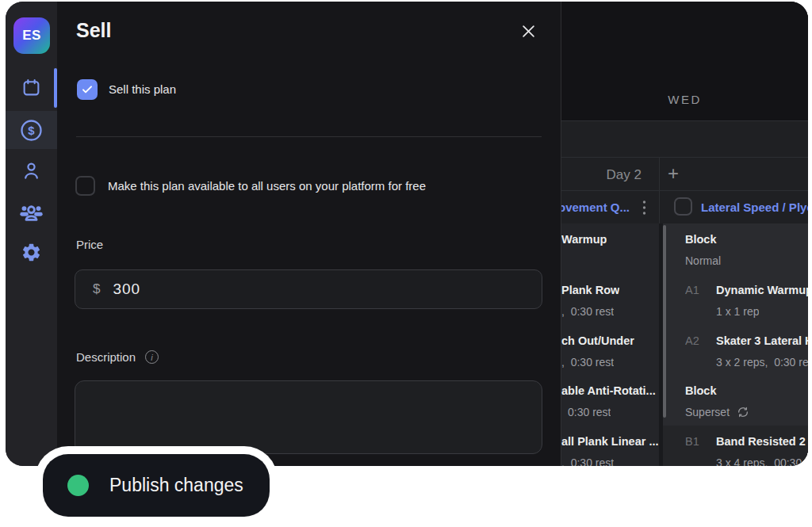  Describe the element at coordinates (624, 175) in the screenshot. I see `column-title: Day 2` at that location.